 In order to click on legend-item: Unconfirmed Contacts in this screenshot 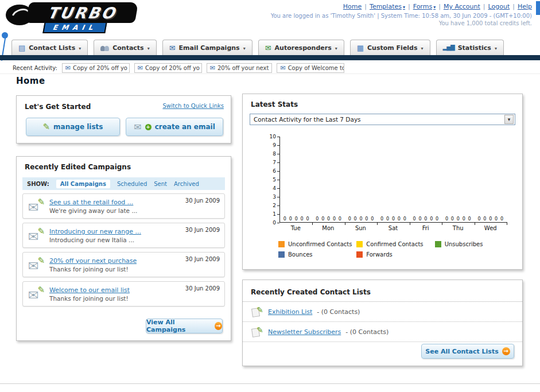, I will do `click(317, 244)`.